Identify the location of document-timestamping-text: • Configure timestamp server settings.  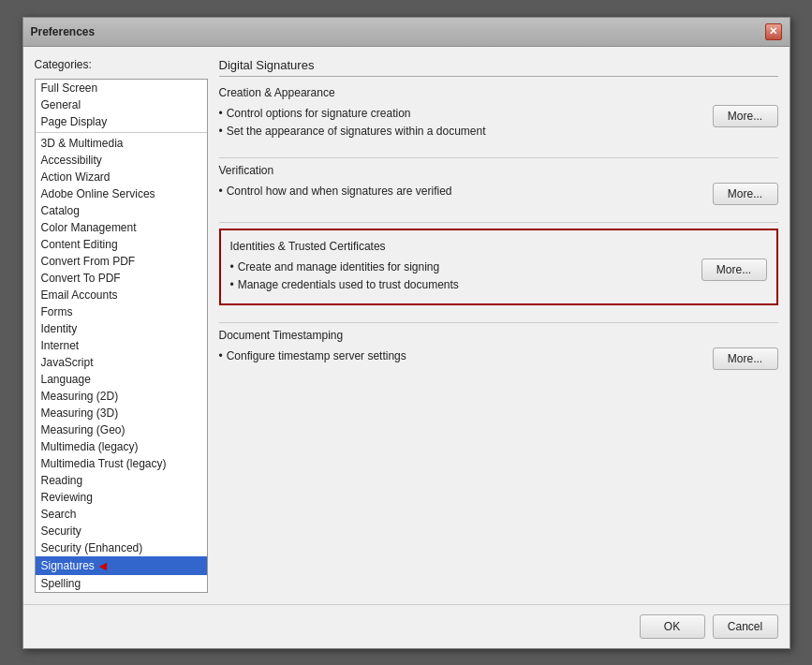
(459, 356).